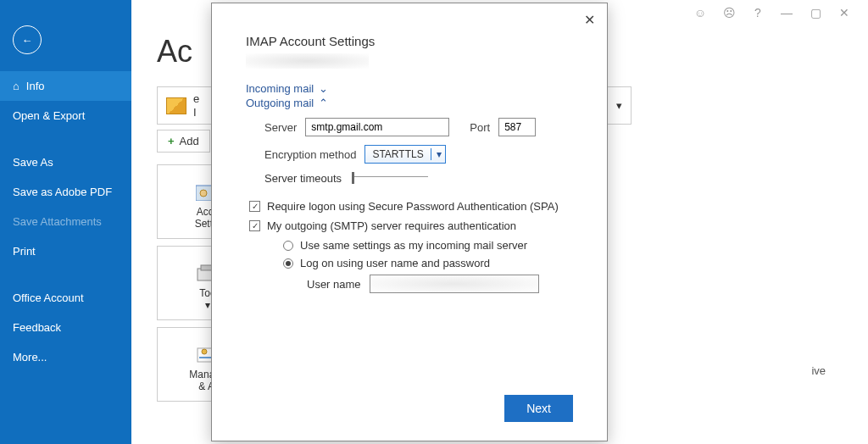 Image resolution: width=868 pixels, height=444 pixels. Describe the element at coordinates (27, 40) in the screenshot. I see `back-button: ←` at that location.